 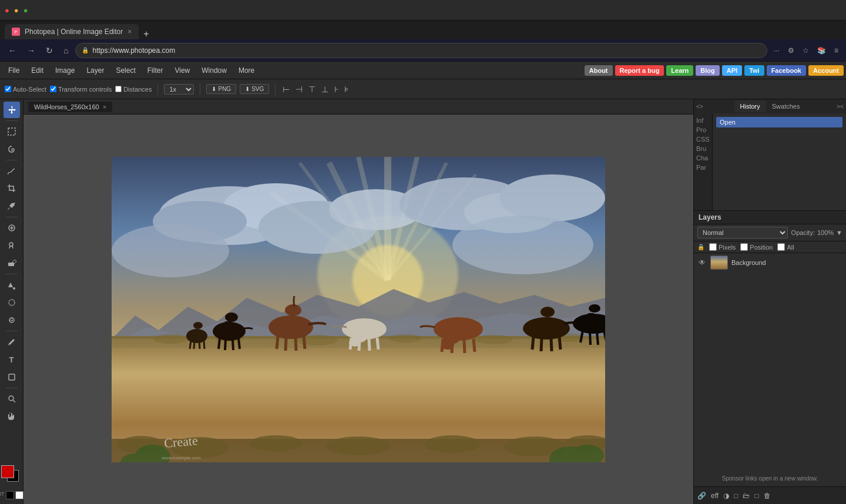 What do you see at coordinates (12, 399) in the screenshot?
I see `zoom-tool-btn` at bounding box center [12, 399].